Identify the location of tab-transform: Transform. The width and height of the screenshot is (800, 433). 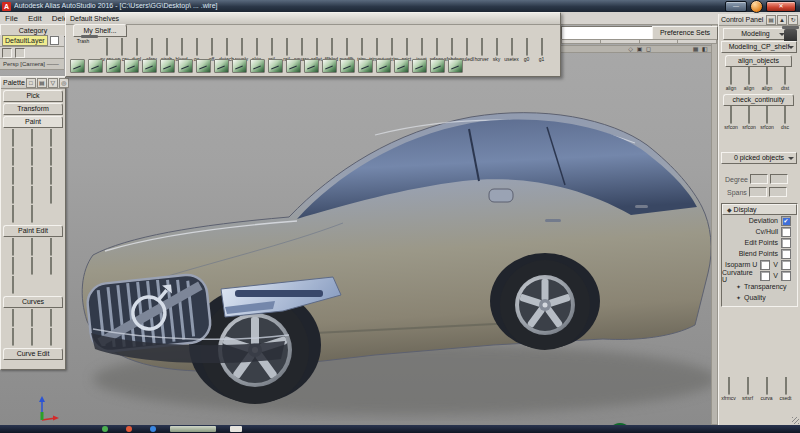
(33, 109).